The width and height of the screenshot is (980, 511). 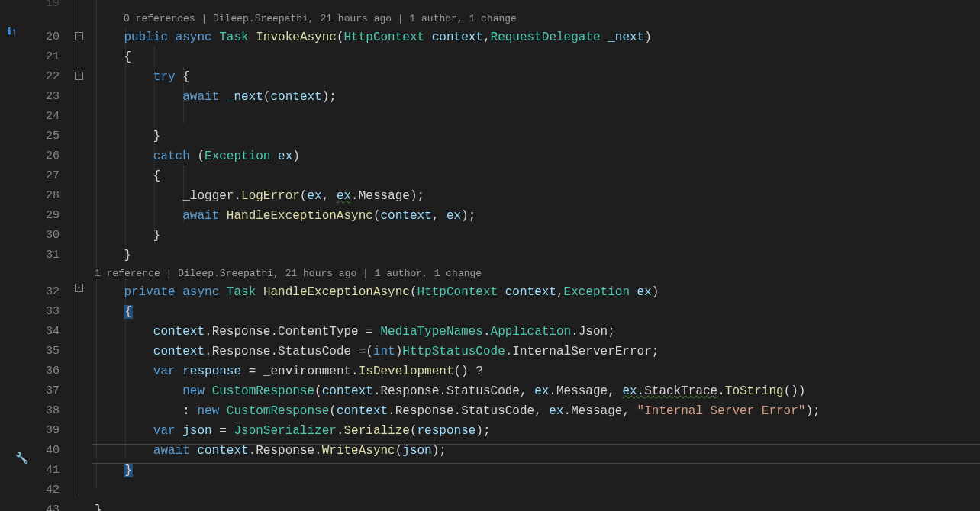 I want to click on line-number: 29, so click(x=50, y=216).